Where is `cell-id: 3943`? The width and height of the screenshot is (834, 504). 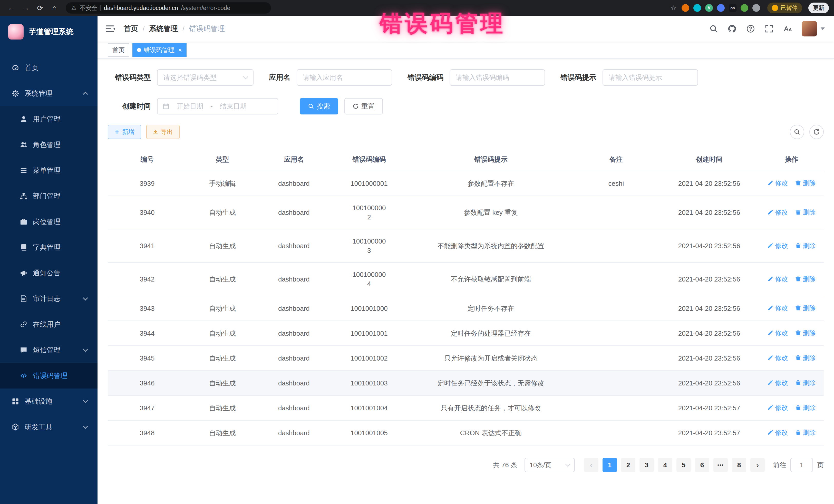
cell-id: 3943 is located at coordinates (147, 308).